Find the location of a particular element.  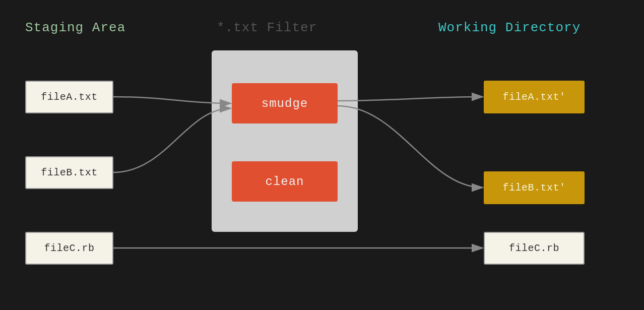

action-smudge: smudge is located at coordinates (285, 103).